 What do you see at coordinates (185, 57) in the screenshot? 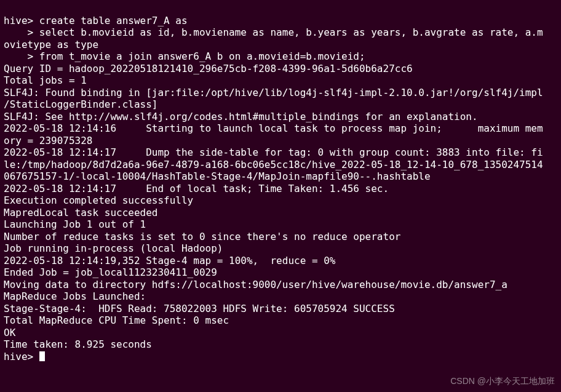
I see `terminal-line: > from t_movie a join answer6_A b on a.m…` at bounding box center [185, 57].